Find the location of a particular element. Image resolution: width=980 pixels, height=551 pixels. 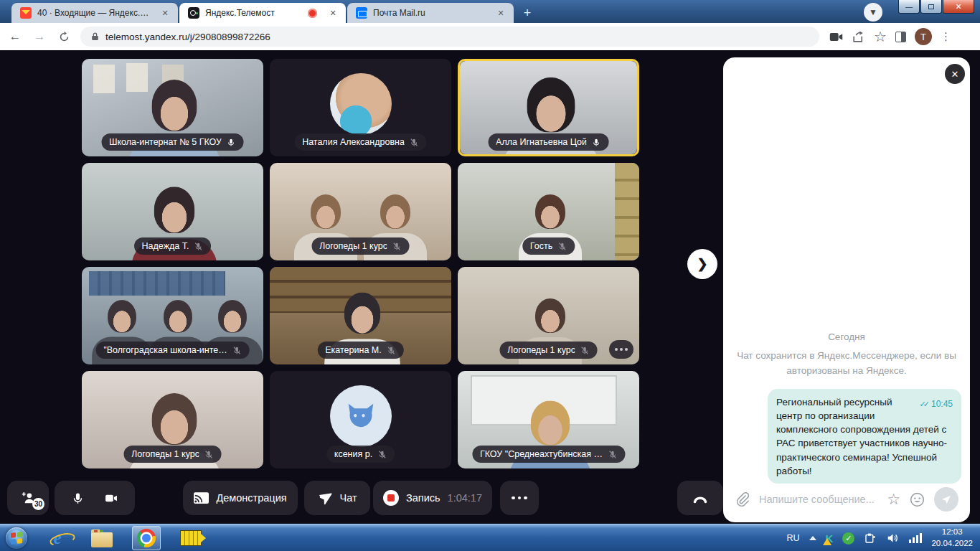

telemost-favicon is located at coordinates (194, 13).